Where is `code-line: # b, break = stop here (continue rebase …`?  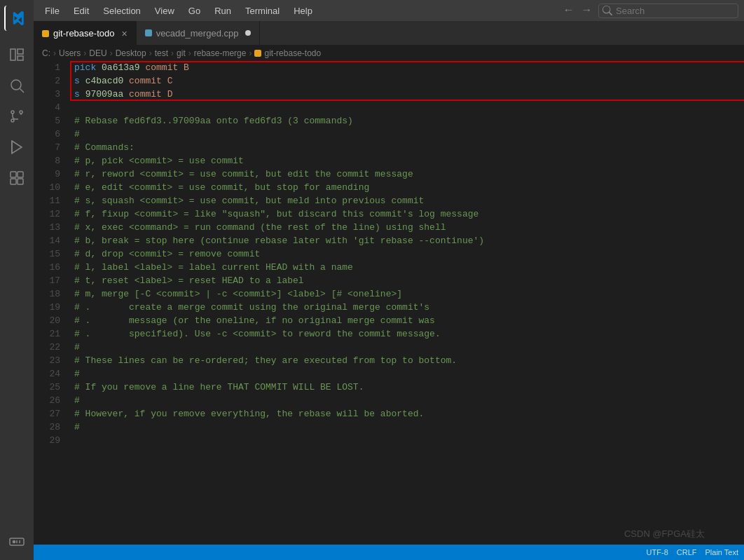 code-line: # b, break = stop here (continue rebase … is located at coordinates (409, 241).